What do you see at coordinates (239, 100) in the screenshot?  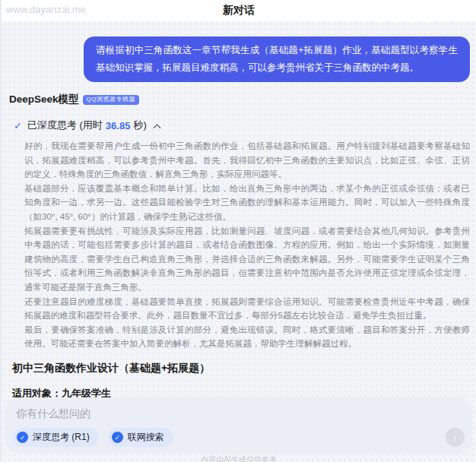 I see `model-row: DeepSeek模型 QQ浏览器专线版` at bounding box center [239, 100].